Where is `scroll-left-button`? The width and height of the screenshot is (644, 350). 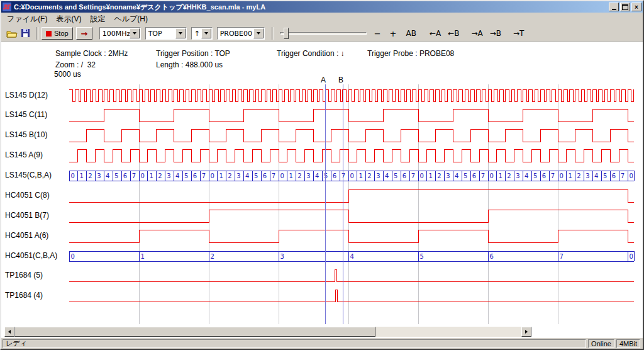 scroll-left-button is located at coordinates (9, 332).